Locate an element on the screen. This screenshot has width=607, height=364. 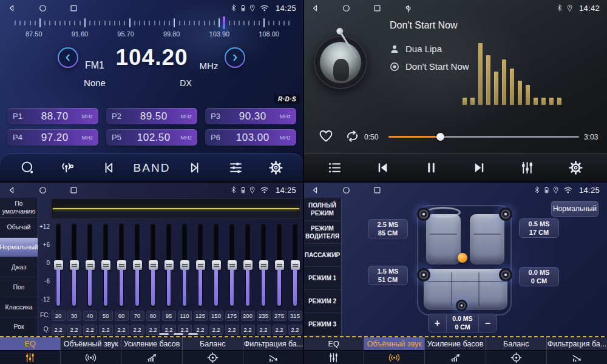
usb-icon is located at coordinates (408, 8).